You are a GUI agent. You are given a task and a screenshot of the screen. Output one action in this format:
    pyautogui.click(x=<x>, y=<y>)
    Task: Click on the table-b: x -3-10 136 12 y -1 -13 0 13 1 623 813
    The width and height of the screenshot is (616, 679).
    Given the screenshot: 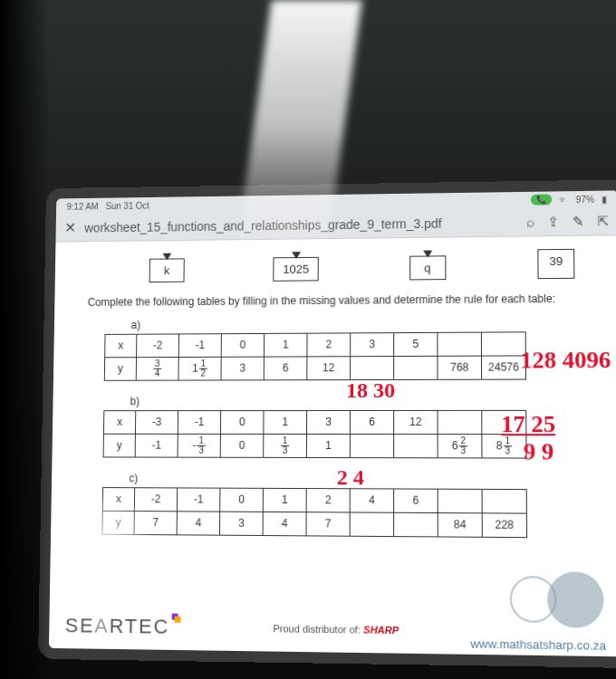 What is the action you would take?
    pyautogui.click(x=315, y=435)
    